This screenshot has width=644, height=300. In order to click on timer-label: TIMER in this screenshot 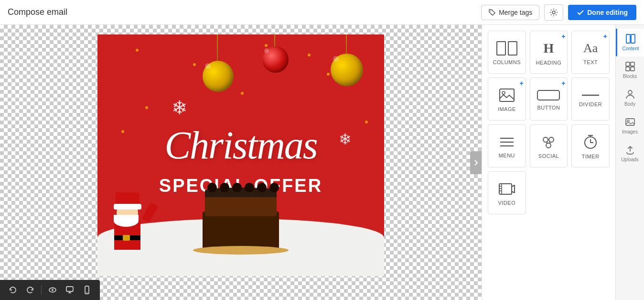, I will do `click(590, 156)`.